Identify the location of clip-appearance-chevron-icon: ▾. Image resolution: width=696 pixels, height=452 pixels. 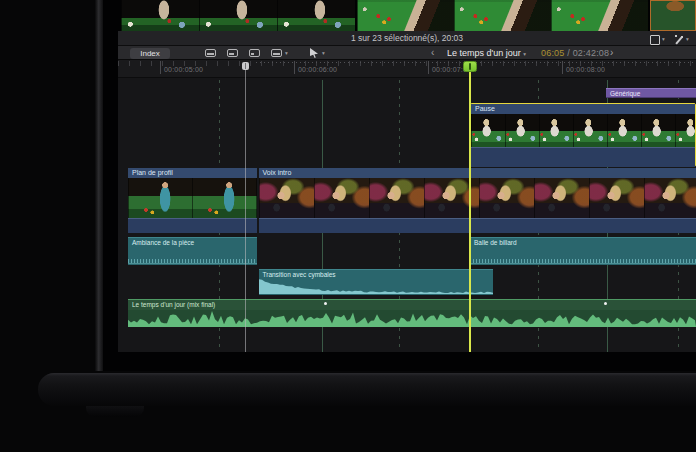
(286, 54).